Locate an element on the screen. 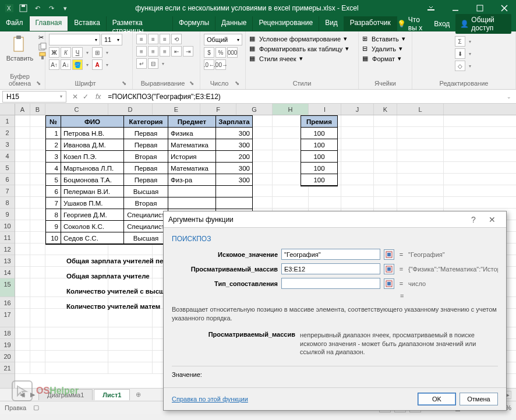 This screenshot has height=420, width=516. tab-layout: Разметка страницы is located at coordinates (140, 23).